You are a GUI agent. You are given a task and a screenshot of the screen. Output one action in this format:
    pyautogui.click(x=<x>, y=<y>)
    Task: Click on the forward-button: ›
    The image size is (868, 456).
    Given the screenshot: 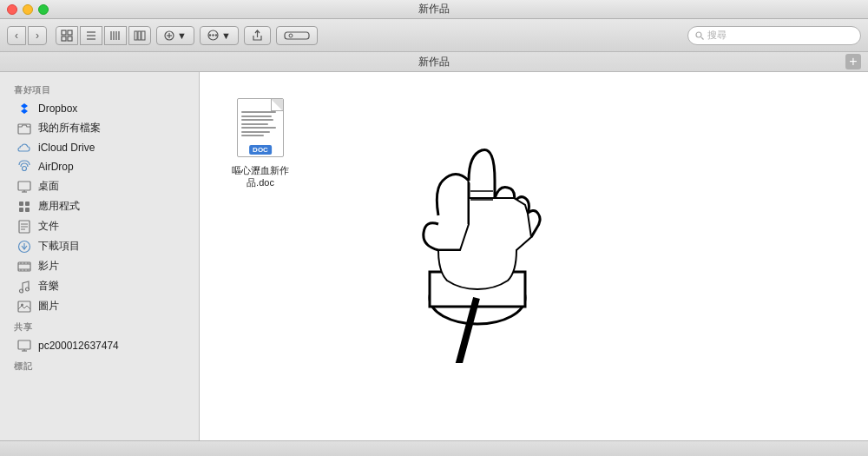 What is the action you would take?
    pyautogui.click(x=37, y=36)
    